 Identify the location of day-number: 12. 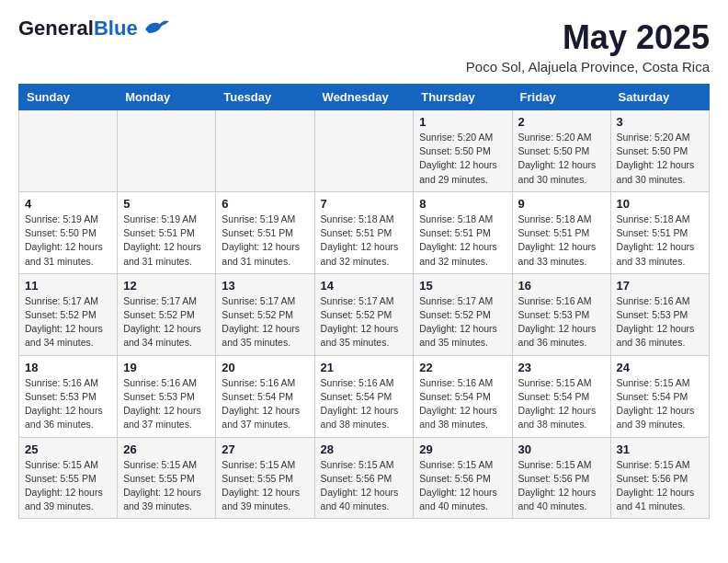
(166, 285).